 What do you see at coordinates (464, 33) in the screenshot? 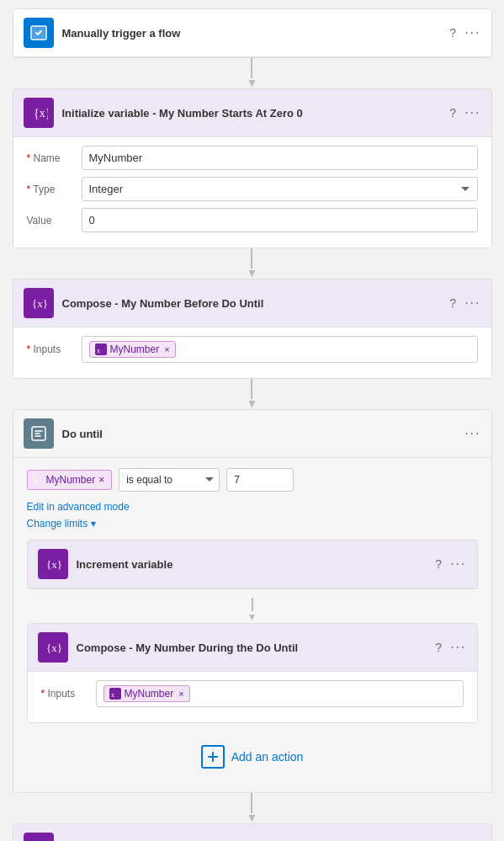
I see `trigger-actions: ? ···` at bounding box center [464, 33].